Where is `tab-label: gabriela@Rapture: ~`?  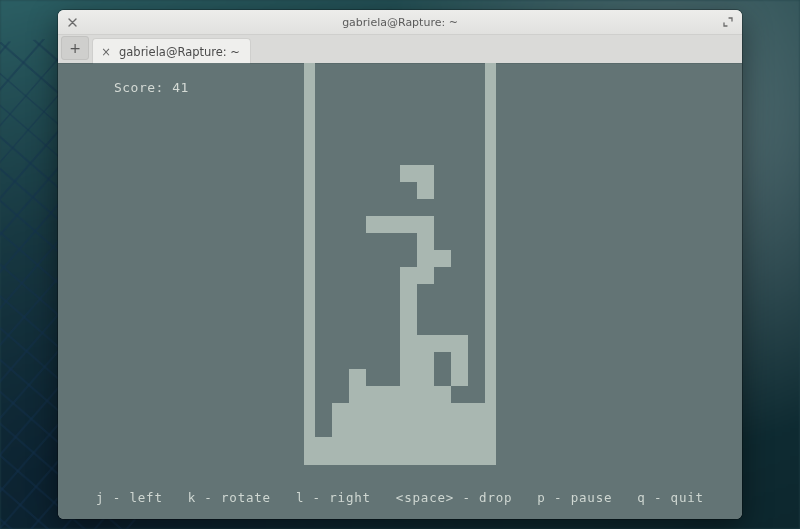 tab-label: gabriela@Rapture: ~ is located at coordinates (180, 52).